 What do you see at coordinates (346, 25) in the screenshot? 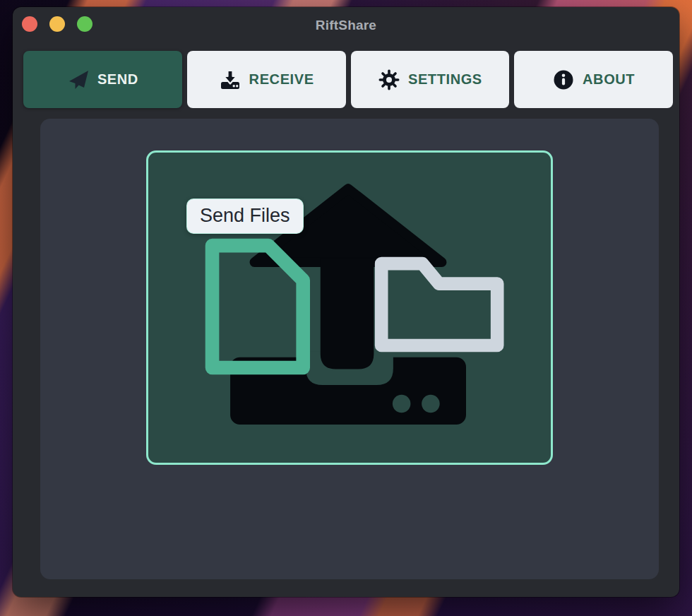
I see `titlebar: RiftShare` at bounding box center [346, 25].